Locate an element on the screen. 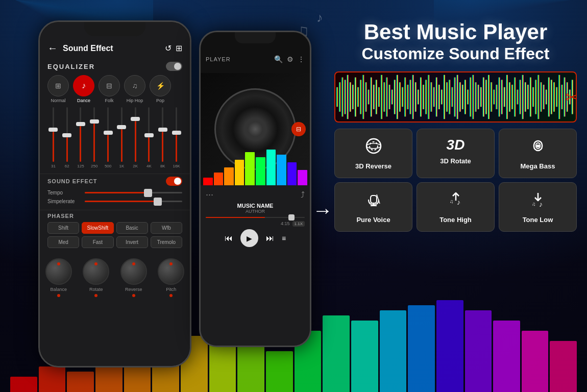  eq-thumb-4k is located at coordinates (149, 135).